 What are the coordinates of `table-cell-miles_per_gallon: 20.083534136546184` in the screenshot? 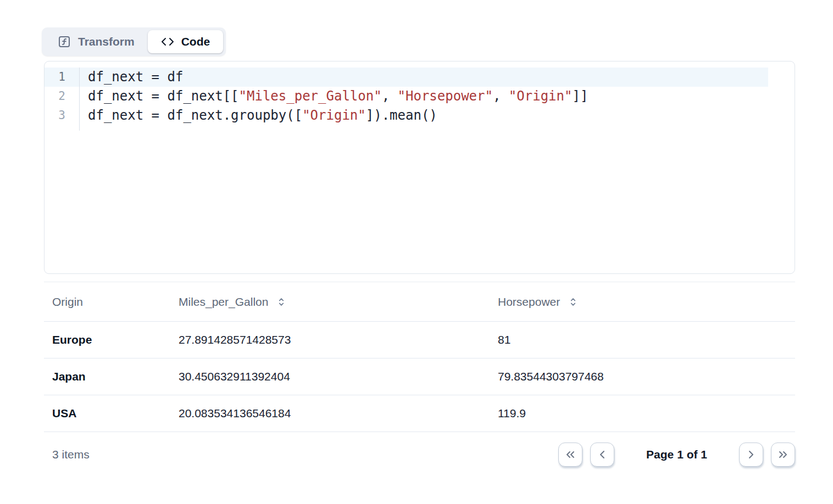 It's located at (338, 413).